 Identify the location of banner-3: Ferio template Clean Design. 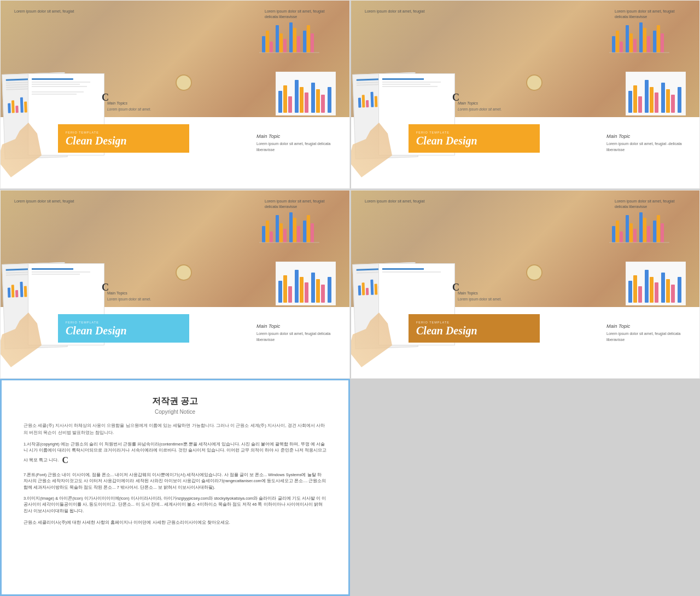
(124, 328).